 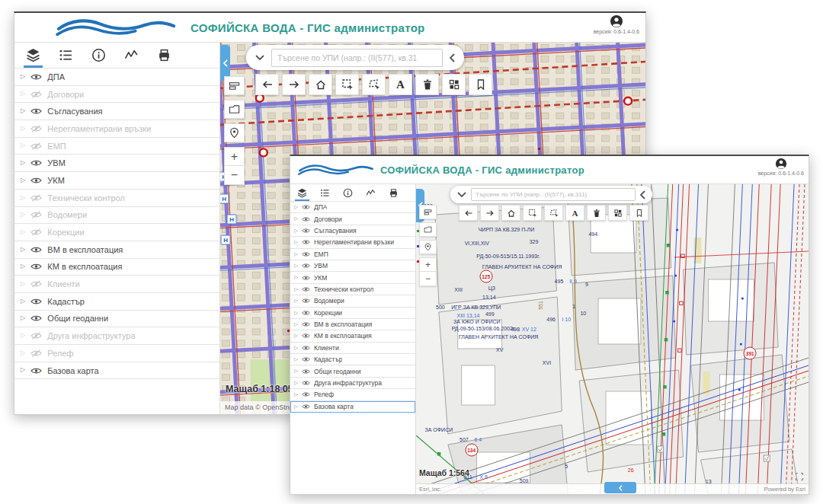 What do you see at coordinates (357, 58) in the screenshot?
I see `search-input` at bounding box center [357, 58].